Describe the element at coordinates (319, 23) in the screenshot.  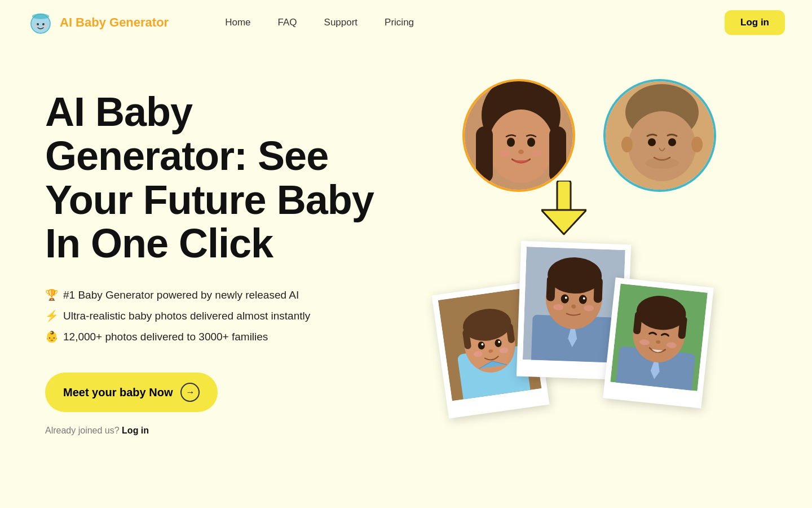
I see `nav-links: Home FAQ Support Pricing` at that location.